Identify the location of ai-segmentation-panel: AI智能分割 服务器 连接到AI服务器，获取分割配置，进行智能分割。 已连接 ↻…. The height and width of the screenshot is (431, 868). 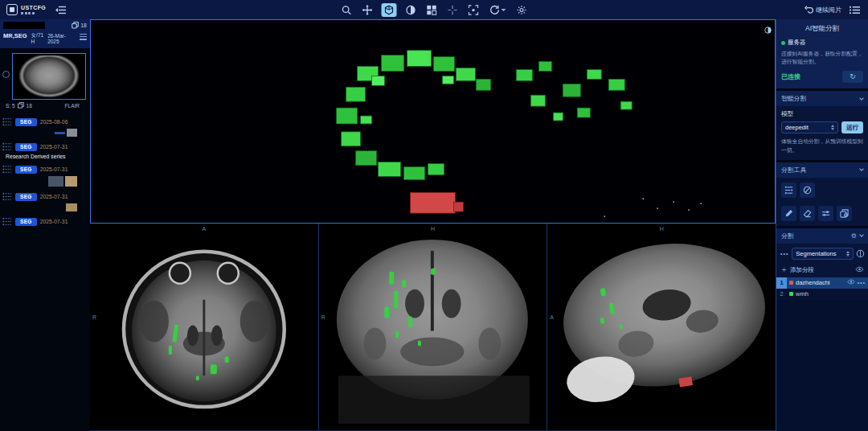
(821, 225).